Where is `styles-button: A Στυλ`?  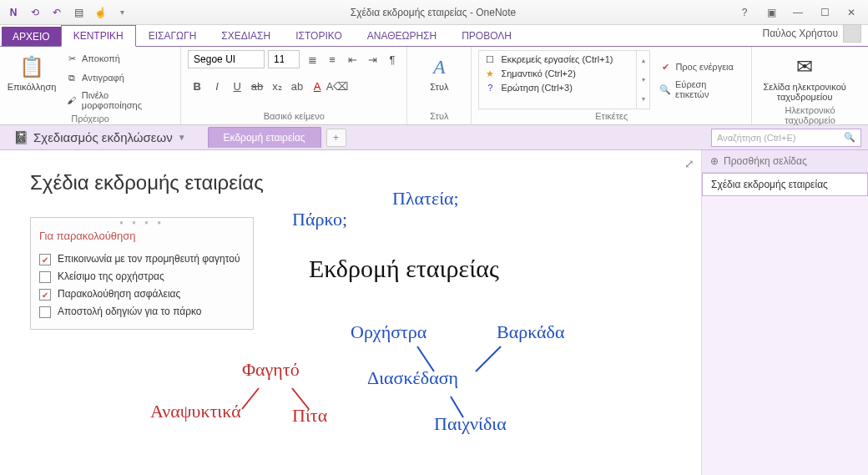 styles-button: A Στυλ is located at coordinates (439, 80).